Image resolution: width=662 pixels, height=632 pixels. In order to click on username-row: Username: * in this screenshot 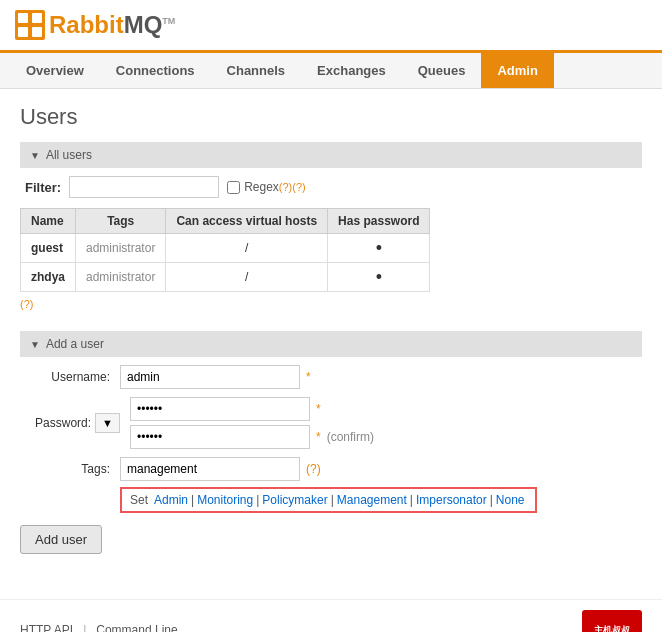, I will do `click(331, 377)`.